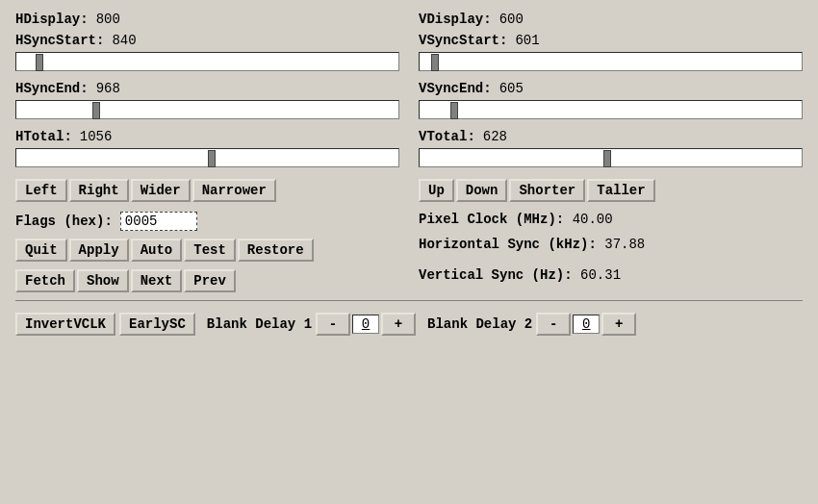 The width and height of the screenshot is (818, 504). What do you see at coordinates (455, 88) in the screenshot?
I see `vsyncend-label: VSyncEnd:` at bounding box center [455, 88].